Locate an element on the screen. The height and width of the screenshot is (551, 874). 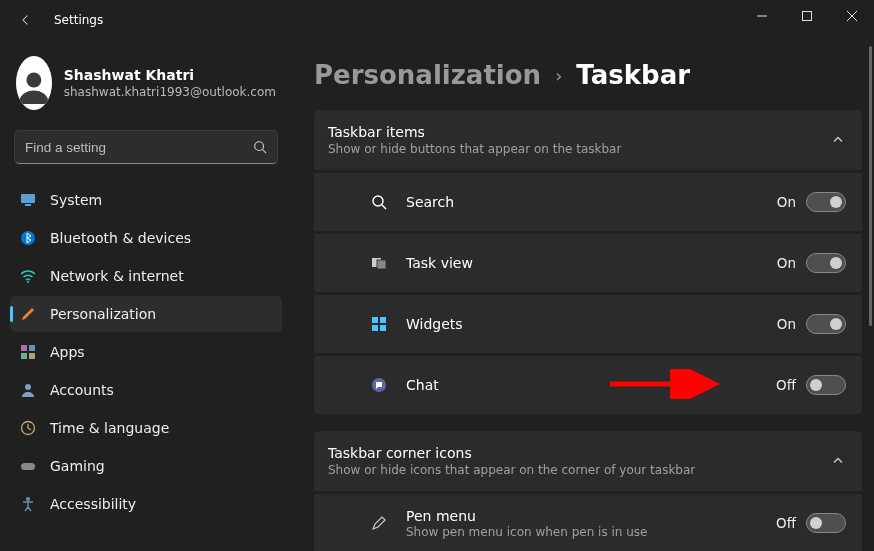
maximize-button is located at coordinates (806, 16).